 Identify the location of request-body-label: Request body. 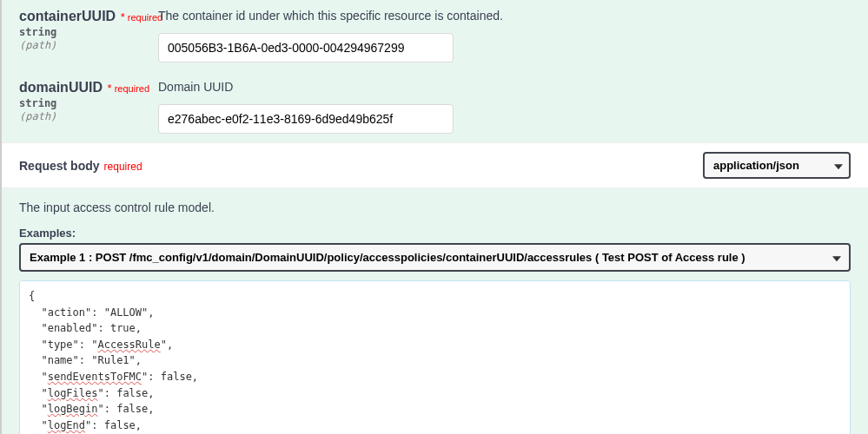
(59, 166).